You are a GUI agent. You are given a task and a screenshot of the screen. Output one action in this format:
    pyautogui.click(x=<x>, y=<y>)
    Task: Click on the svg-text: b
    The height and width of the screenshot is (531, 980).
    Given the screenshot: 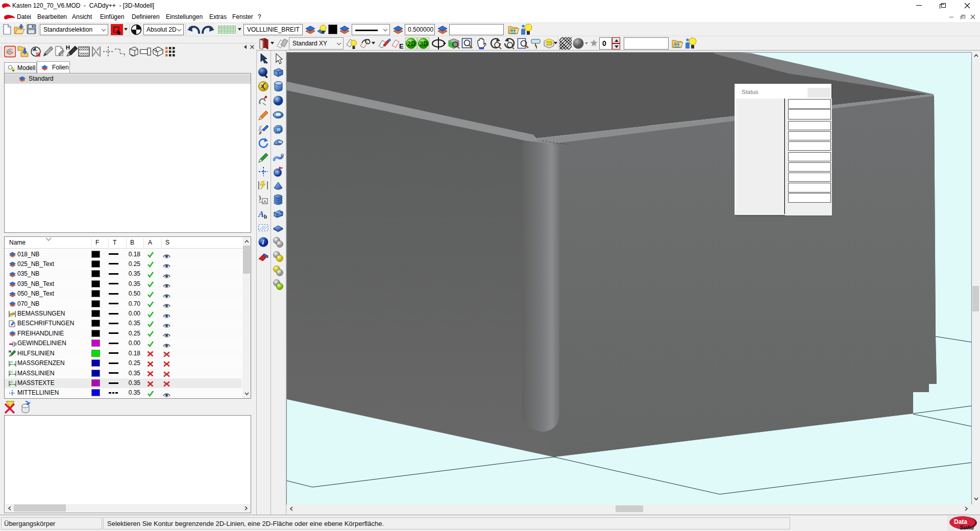 What is the action you would take?
    pyautogui.click(x=265, y=216)
    